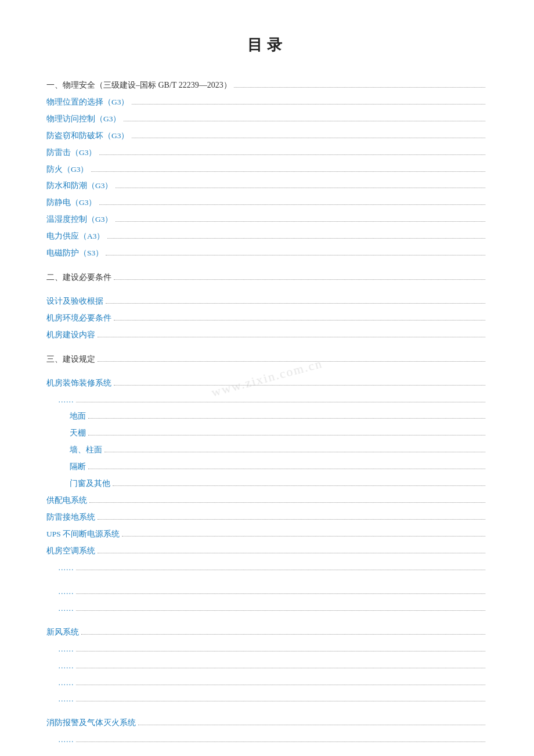 The width and height of the screenshot is (534, 756). What do you see at coordinates (267, 518) in the screenshot?
I see `list-item: 防雷接地系统` at bounding box center [267, 518].